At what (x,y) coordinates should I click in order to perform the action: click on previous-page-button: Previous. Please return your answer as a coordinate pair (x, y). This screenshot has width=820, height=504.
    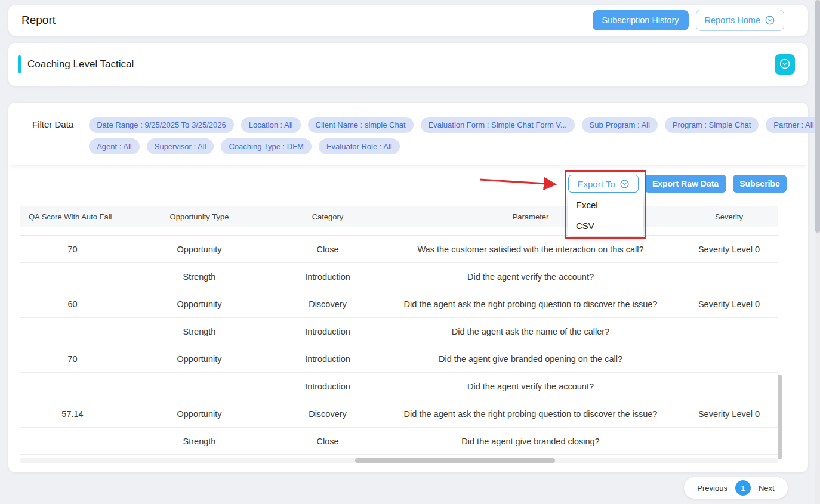
    Looking at the image, I should click on (713, 488).